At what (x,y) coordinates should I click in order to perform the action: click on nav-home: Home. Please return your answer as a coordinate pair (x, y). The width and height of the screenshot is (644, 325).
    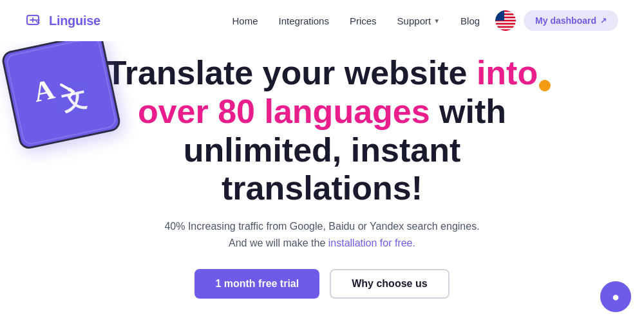
    Looking at the image, I should click on (245, 21).